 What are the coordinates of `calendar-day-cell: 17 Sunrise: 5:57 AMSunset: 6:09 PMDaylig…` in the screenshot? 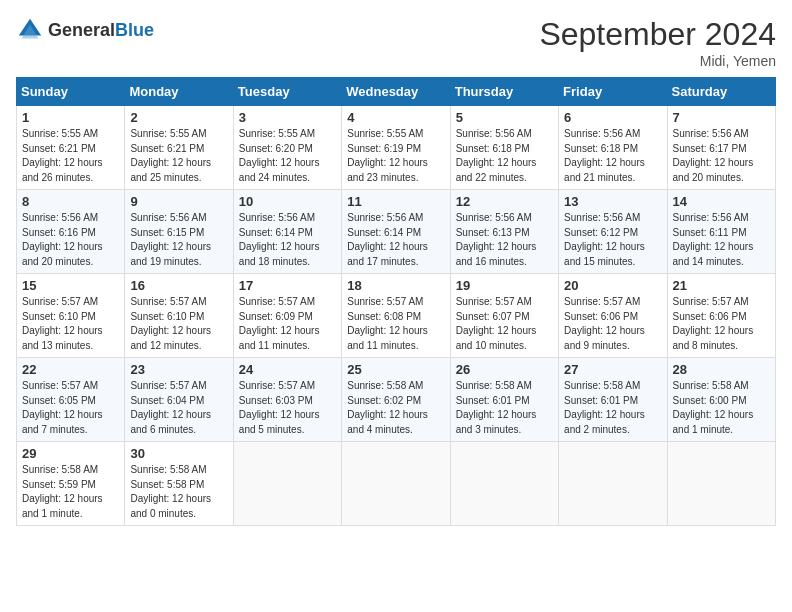 It's located at (287, 316).